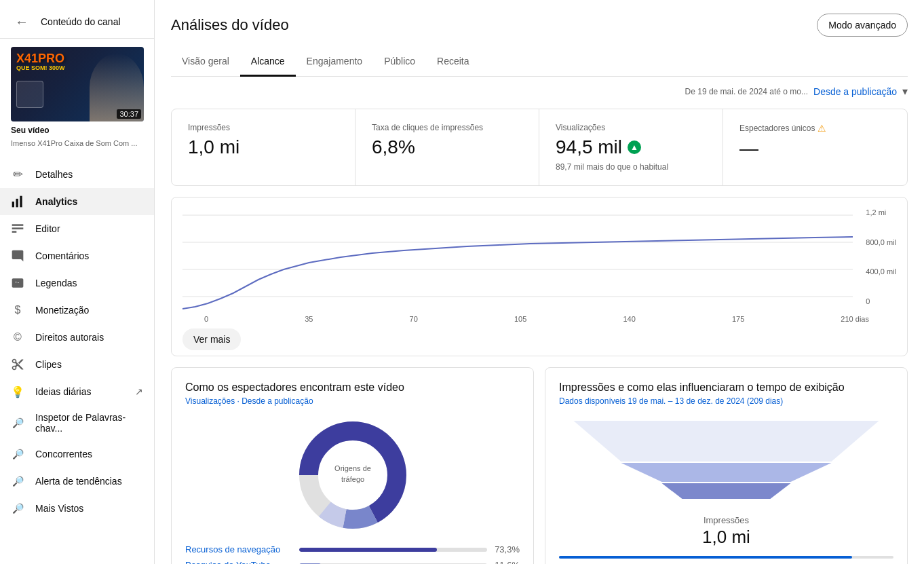  What do you see at coordinates (18, 423) in the screenshot?
I see `keyword-icon: 🔎` at bounding box center [18, 423].